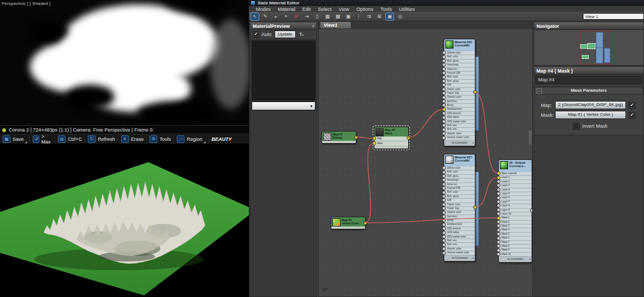 This screenshot has width=644, height=297. I want to click on node-map4: Map #4Mask−MapMask, so click(391, 138).